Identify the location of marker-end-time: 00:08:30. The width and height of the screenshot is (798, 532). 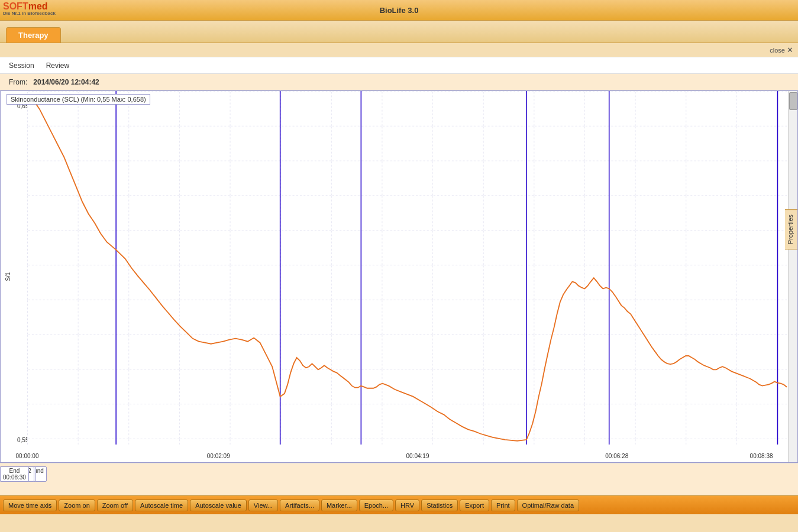
(14, 478).